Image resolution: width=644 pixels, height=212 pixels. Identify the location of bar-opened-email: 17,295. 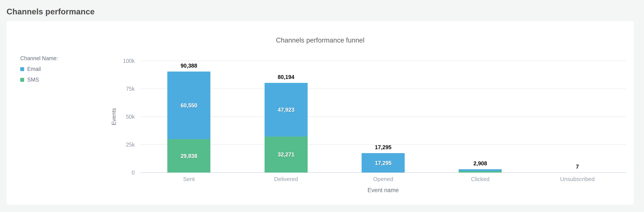
(383, 163).